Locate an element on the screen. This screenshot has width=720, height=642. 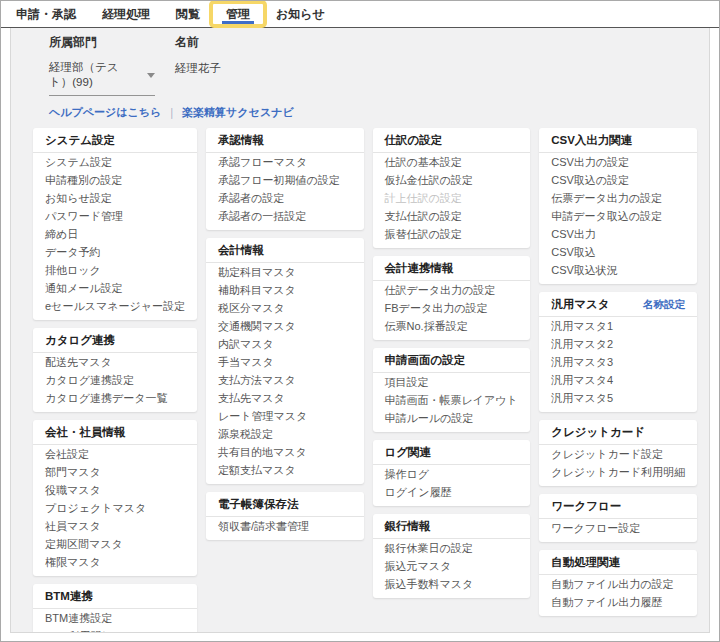
menu-item-link: 手当マスタ is located at coordinates (285, 362).